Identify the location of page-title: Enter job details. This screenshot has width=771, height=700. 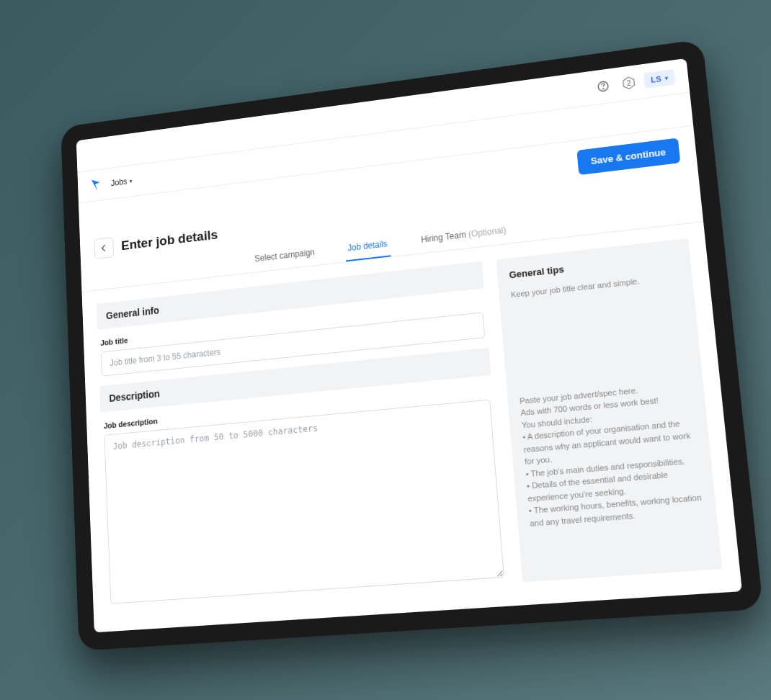
(170, 240).